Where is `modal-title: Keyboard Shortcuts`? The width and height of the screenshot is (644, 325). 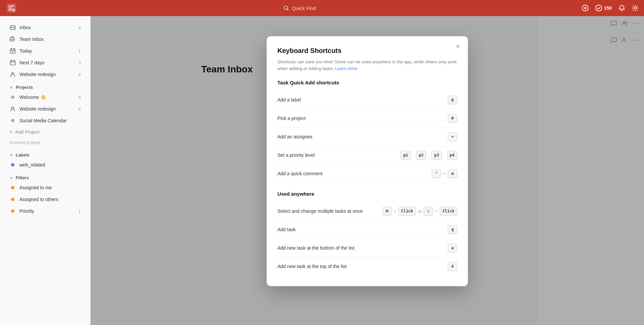
modal-title: Keyboard Shortcuts is located at coordinates (367, 51).